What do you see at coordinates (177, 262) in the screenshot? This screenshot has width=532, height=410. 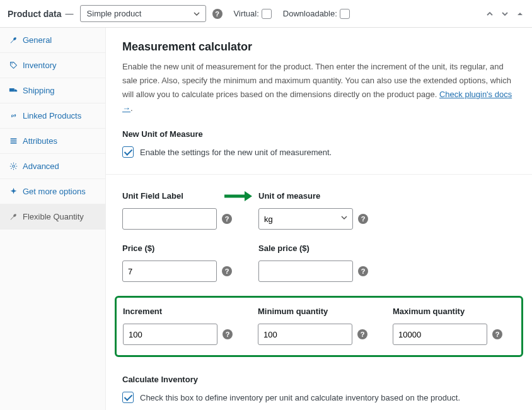 I see `field-price: Price ($) ?` at bounding box center [177, 262].